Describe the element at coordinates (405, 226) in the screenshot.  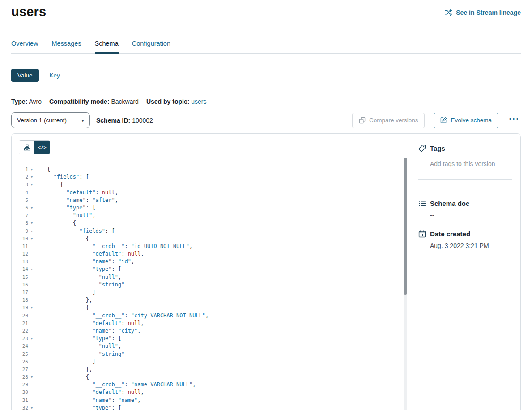
I see `editor-scrollbar-thumb` at that location.